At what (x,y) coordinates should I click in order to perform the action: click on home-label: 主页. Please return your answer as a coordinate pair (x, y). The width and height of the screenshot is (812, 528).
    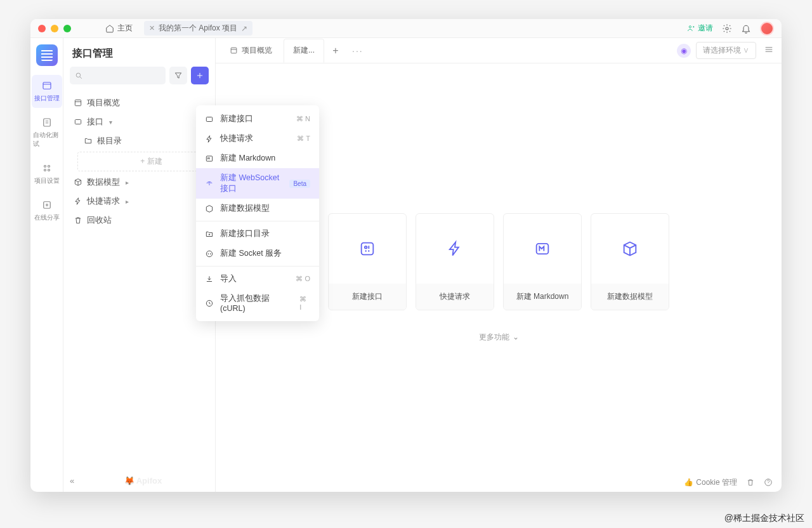
    Looking at the image, I should click on (125, 28).